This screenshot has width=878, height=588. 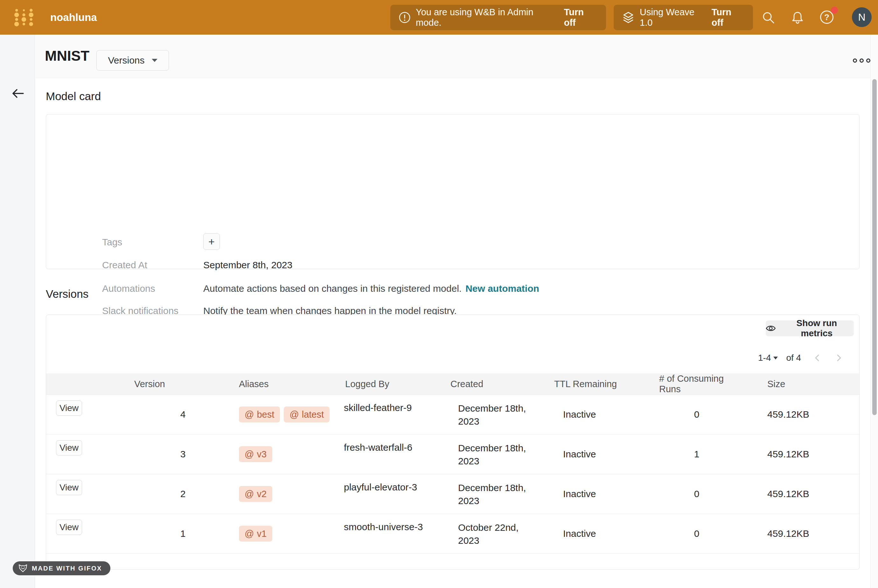 I want to click on weave-banner: Using Weave 1.0 Turn off, so click(x=683, y=18).